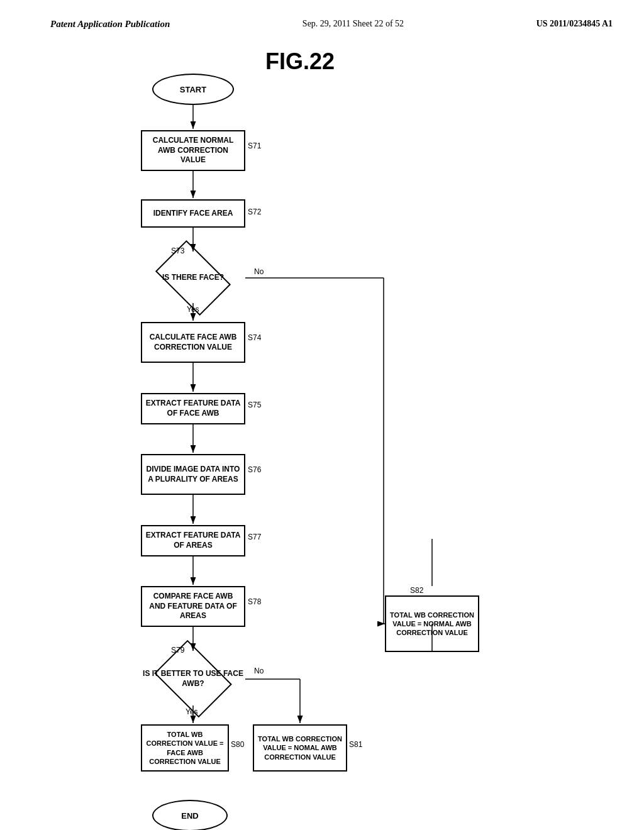 The image size is (644, 830). What do you see at coordinates (193, 679) in the screenshot?
I see `s79-diamond-container: IS IT BETTER TO USE FACE AWB?` at bounding box center [193, 679].